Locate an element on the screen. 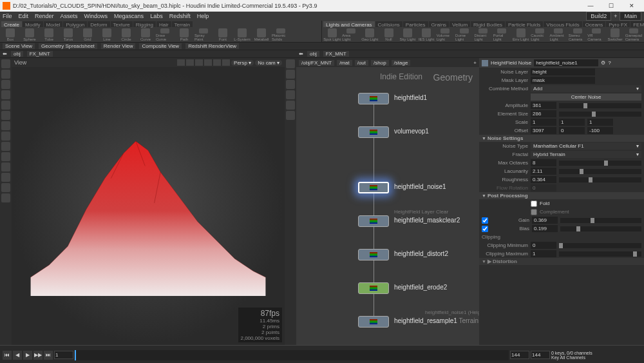 The image size is (644, 363). crumb-objfx: /obj/FX_MNT is located at coordinates (317, 63).